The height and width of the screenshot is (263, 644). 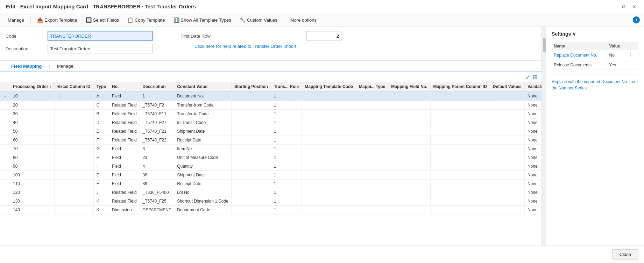 What do you see at coordinates (579, 55) in the screenshot?
I see `setting-name: Replace Document No.` at bounding box center [579, 55].